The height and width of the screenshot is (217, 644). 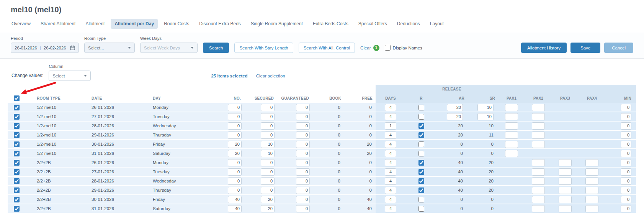 I want to click on display-names-checkbox, so click(x=387, y=48).